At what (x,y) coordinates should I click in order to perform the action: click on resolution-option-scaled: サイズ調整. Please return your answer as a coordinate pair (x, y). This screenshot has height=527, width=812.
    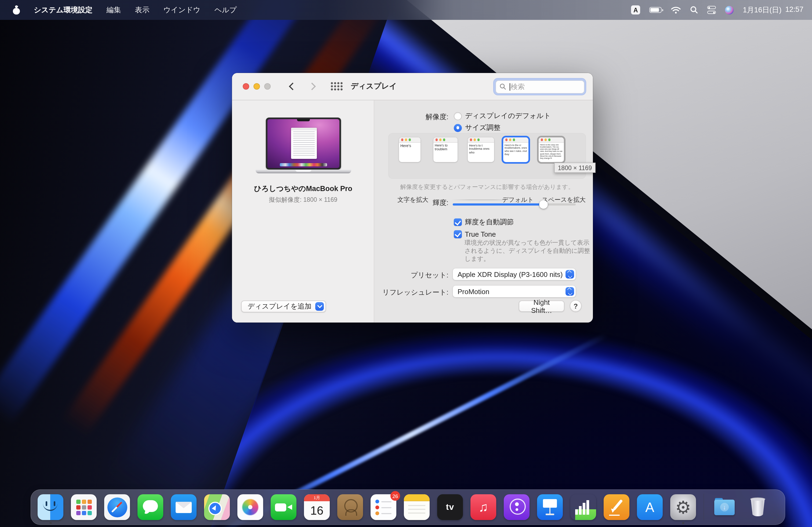
    Looking at the image, I should click on (477, 128).